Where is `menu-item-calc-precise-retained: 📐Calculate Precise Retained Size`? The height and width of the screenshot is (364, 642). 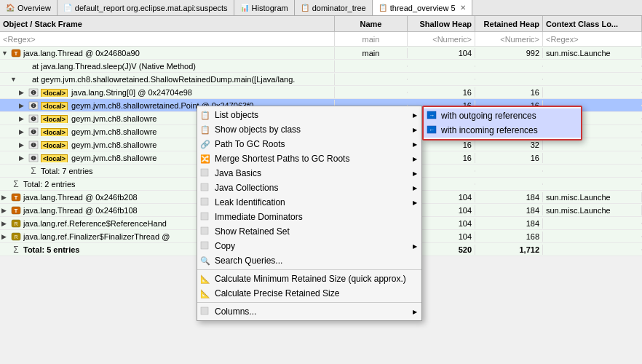
menu-item-calc-precise-retained: 📐Calculate Precise Retained Size is located at coordinates (309, 293).